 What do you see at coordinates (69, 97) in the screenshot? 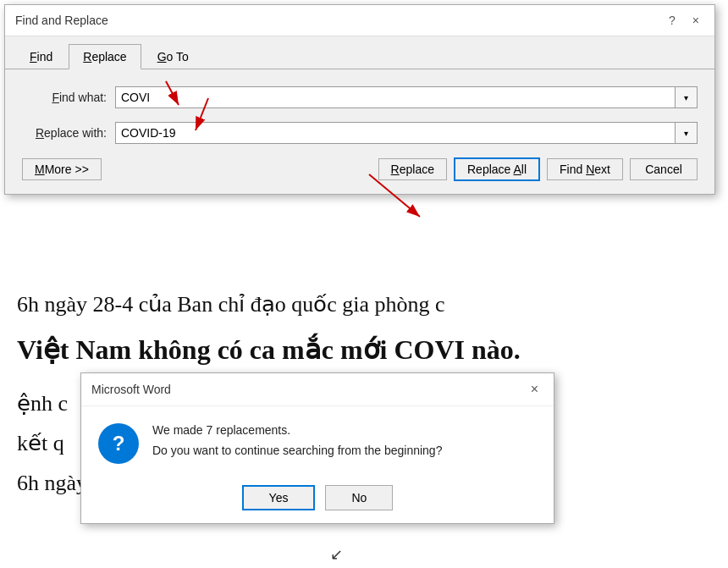
I see `find-what-label: Find what:` at bounding box center [69, 97].